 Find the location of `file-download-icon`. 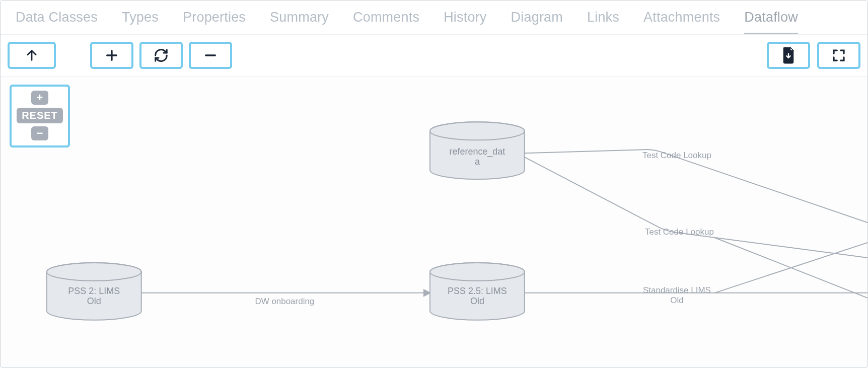

file-download-icon is located at coordinates (788, 55).